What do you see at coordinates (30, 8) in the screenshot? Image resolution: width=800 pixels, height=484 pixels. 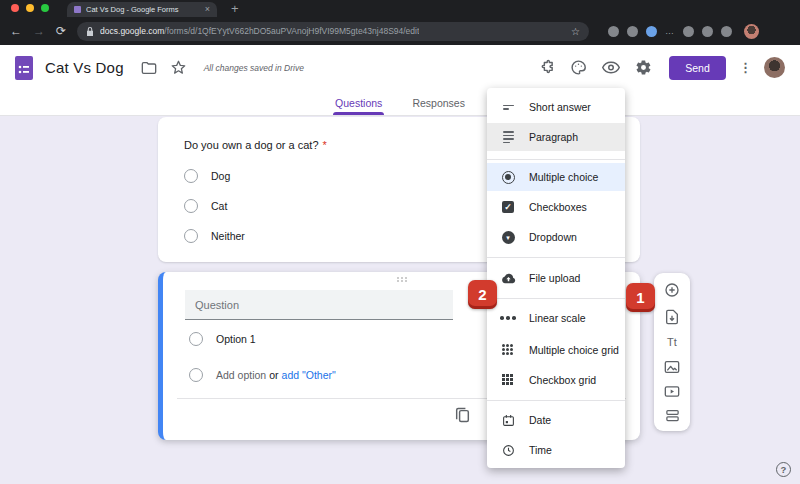 I see `minimize-window-button` at bounding box center [30, 8].